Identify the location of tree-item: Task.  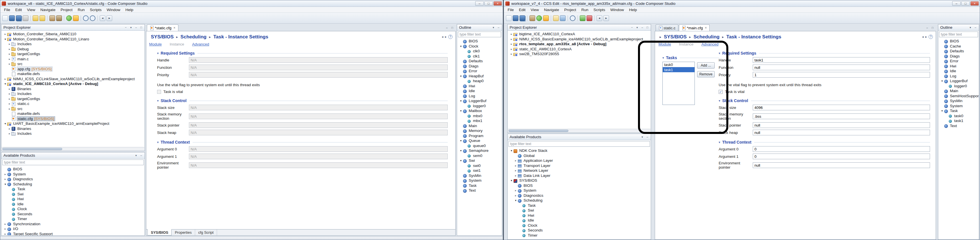
(73, 189).